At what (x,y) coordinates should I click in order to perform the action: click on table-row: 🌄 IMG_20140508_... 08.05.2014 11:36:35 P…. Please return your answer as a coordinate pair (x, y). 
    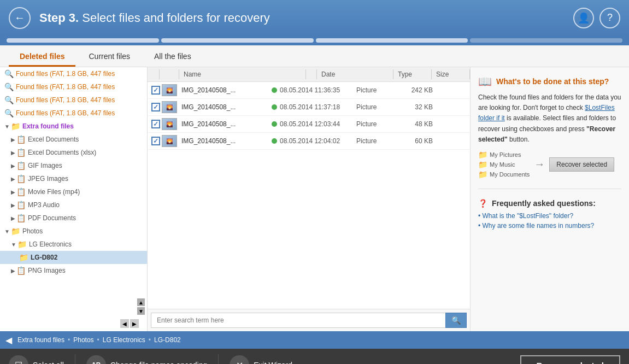
    Looking at the image, I should click on (309, 91).